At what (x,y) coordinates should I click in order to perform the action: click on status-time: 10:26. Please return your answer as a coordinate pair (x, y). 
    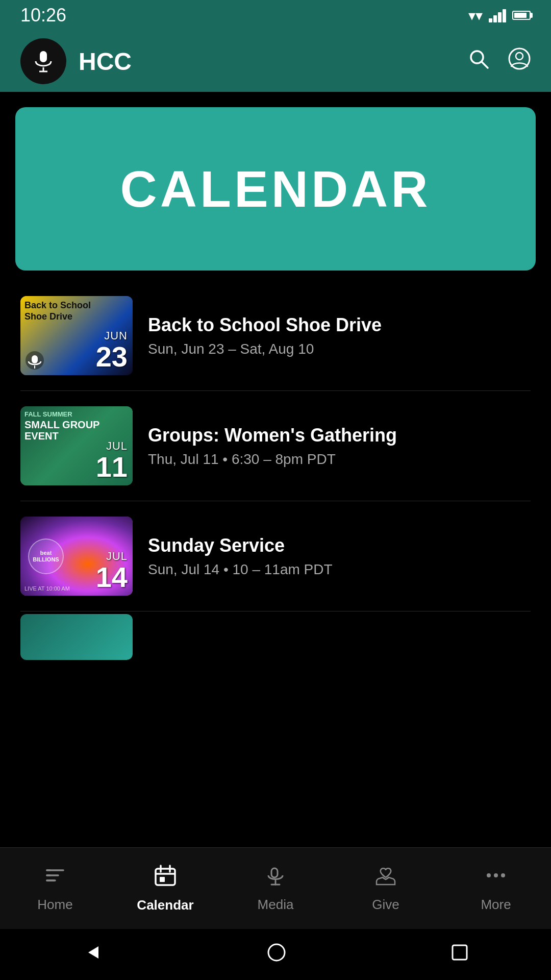
    Looking at the image, I should click on (43, 15).